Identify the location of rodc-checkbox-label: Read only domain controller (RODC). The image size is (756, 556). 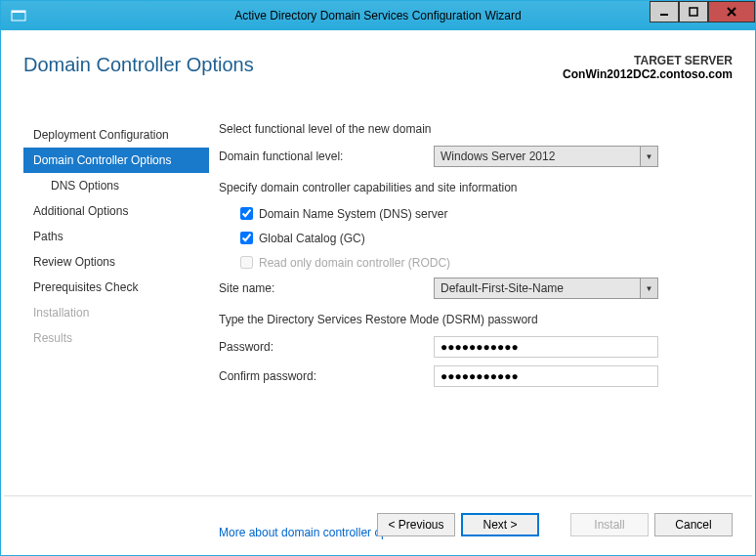
(355, 263).